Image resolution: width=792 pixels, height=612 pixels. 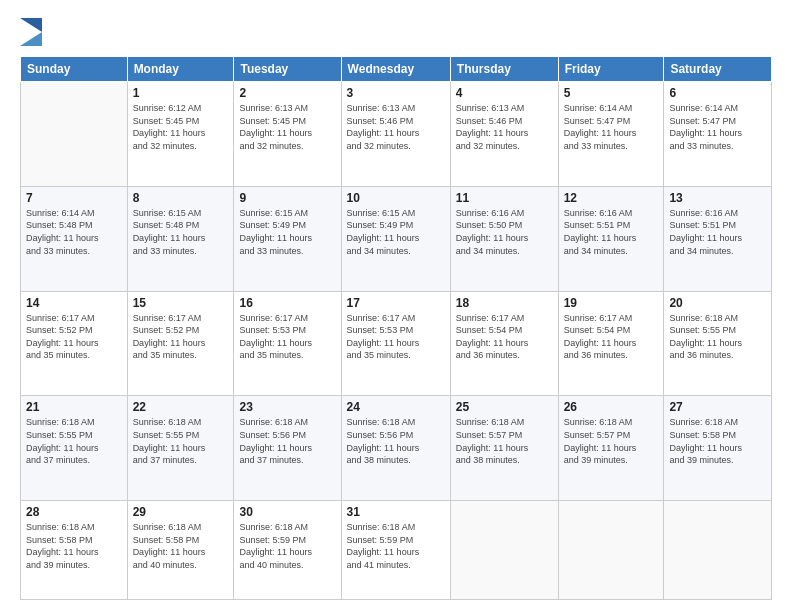 What do you see at coordinates (287, 303) in the screenshot?
I see `day-number: 16` at bounding box center [287, 303].